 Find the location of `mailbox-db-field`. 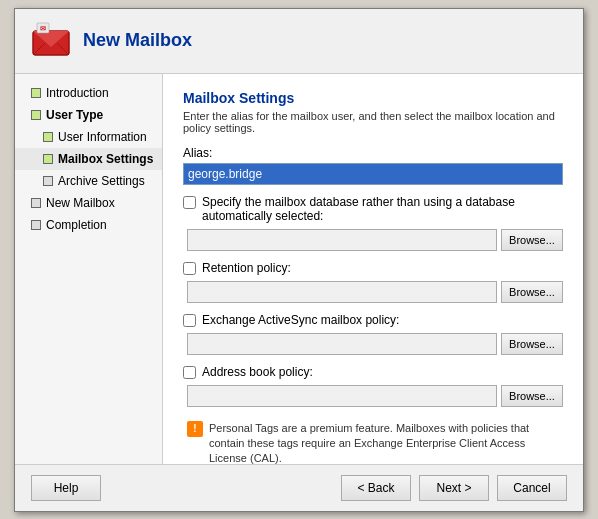

mailbox-db-field is located at coordinates (342, 240).